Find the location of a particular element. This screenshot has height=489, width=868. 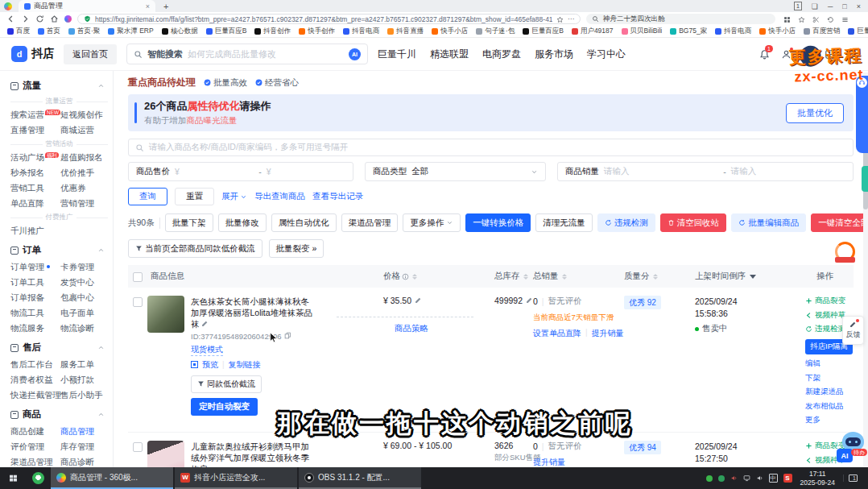

browser-search-box: 神舟二十第四次出舱 is located at coordinates (681, 19).